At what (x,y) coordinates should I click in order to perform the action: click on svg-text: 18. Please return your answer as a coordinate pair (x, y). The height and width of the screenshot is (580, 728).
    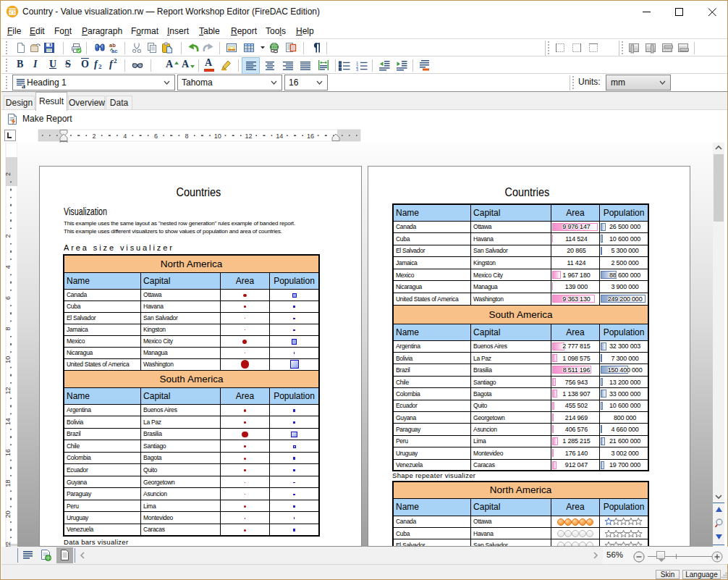
    Looking at the image, I should click on (8, 484).